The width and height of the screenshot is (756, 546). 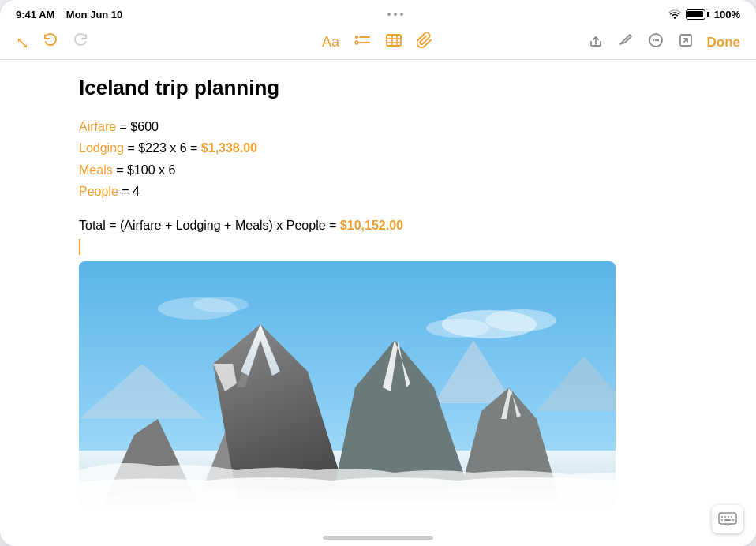 What do you see at coordinates (395, 14) in the screenshot?
I see `status-dots` at bounding box center [395, 14].